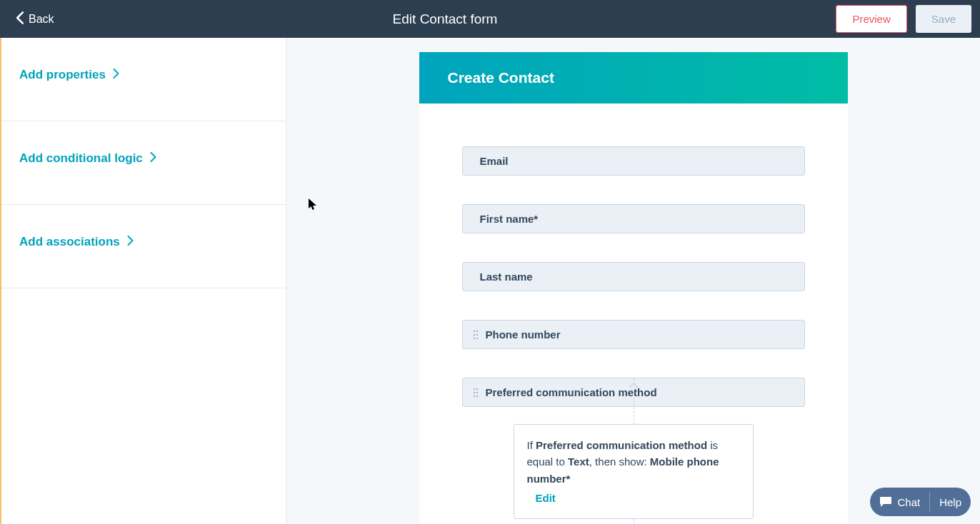 This screenshot has height=524, width=980. I want to click on cond-property: Preferred communication method, so click(621, 445).